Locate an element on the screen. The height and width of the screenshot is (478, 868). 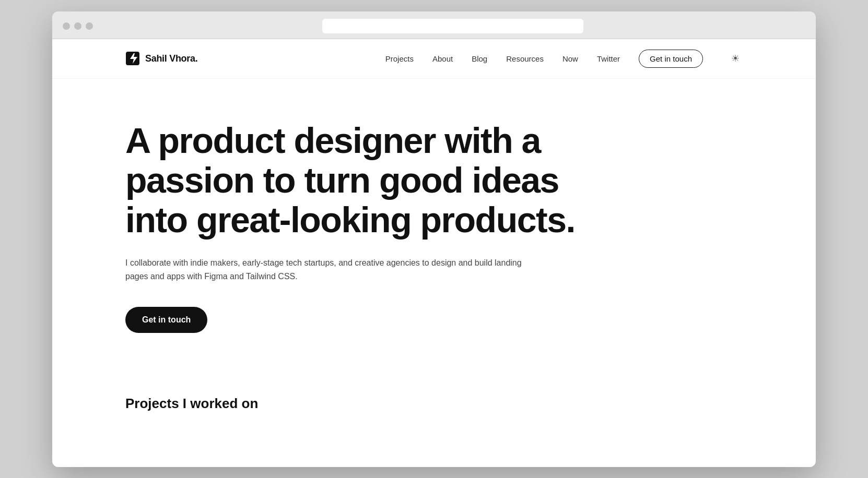
minimize-dot is located at coordinates (78, 26).